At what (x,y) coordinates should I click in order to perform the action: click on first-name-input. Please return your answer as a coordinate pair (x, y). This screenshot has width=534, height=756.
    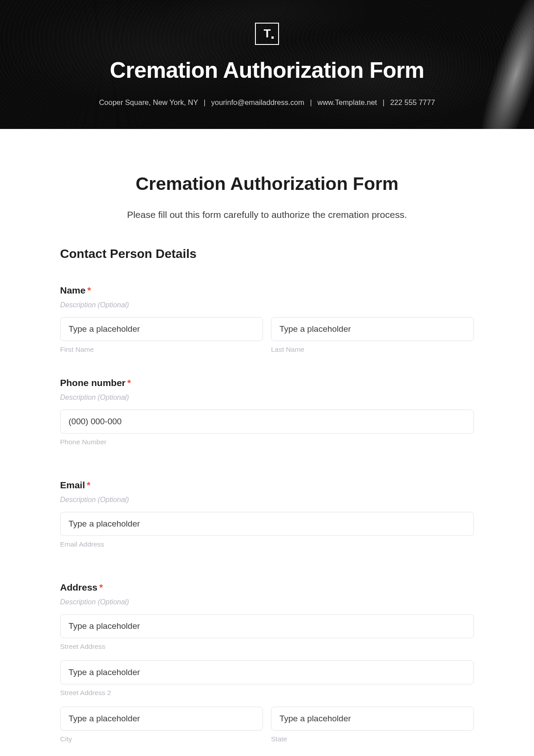
    Looking at the image, I should click on (162, 329).